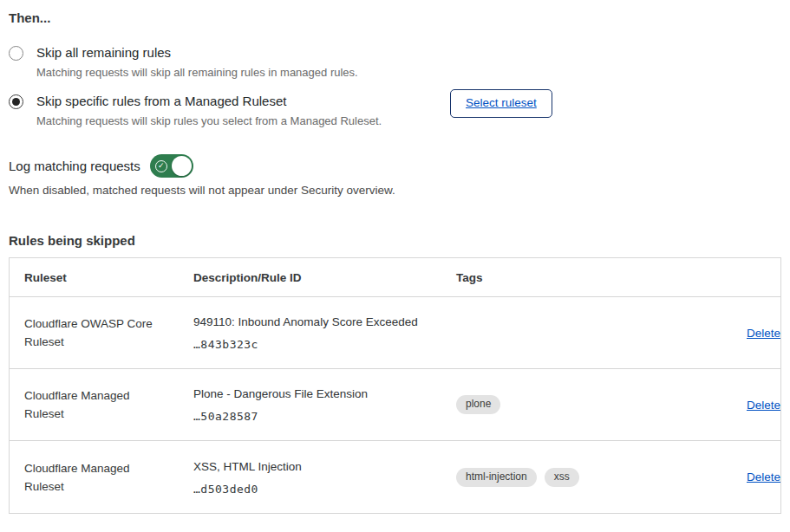  Describe the element at coordinates (198, 62) in the screenshot. I see `option-text: Skip all remaining rules Matching reques…` at that location.